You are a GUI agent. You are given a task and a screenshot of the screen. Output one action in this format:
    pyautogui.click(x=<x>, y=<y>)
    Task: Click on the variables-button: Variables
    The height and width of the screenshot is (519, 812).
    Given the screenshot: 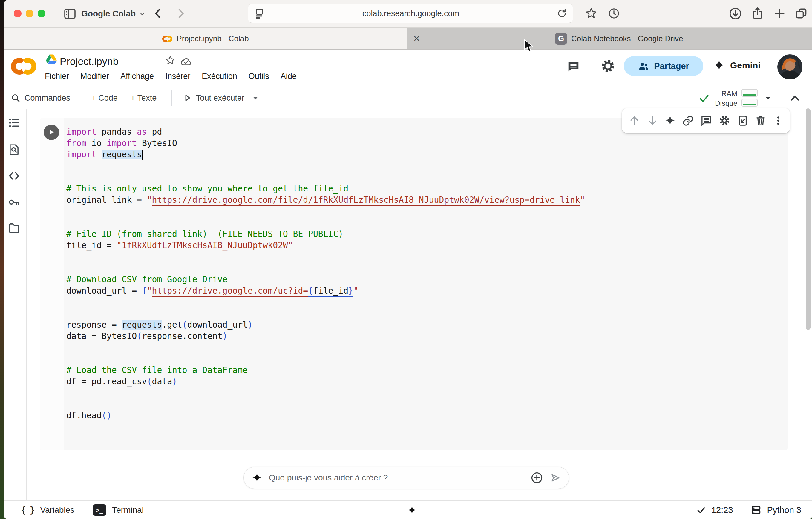 What is the action you would take?
    pyautogui.click(x=57, y=510)
    